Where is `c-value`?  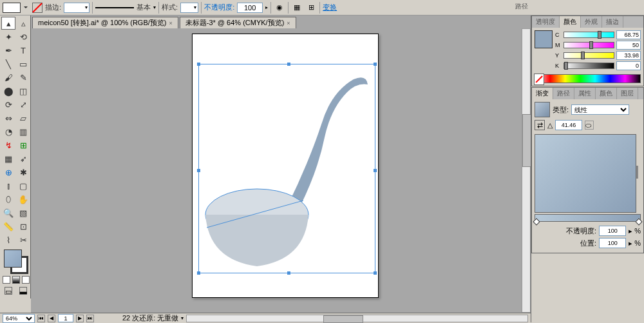
c-value is located at coordinates (629, 35).